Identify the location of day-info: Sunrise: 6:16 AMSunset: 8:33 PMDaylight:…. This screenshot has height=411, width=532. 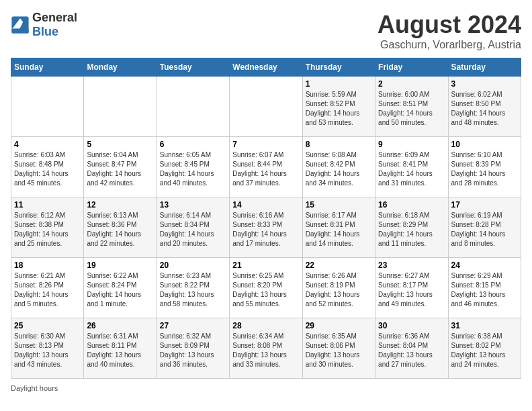
(266, 230).